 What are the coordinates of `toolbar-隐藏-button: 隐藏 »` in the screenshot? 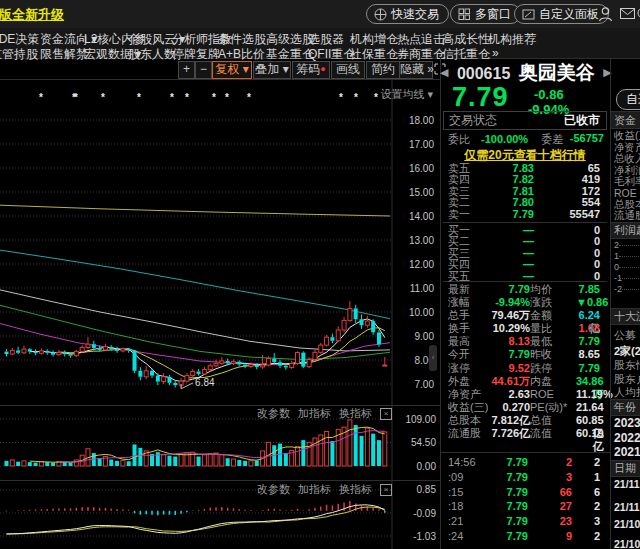 It's located at (416, 70).